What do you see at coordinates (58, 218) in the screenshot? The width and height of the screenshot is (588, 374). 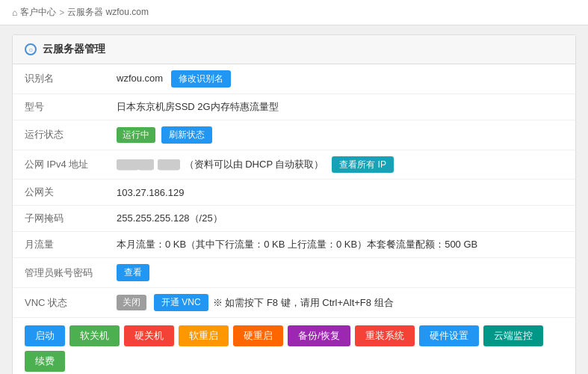 I see `label-subnet: 子网掩码` at bounding box center [58, 218].